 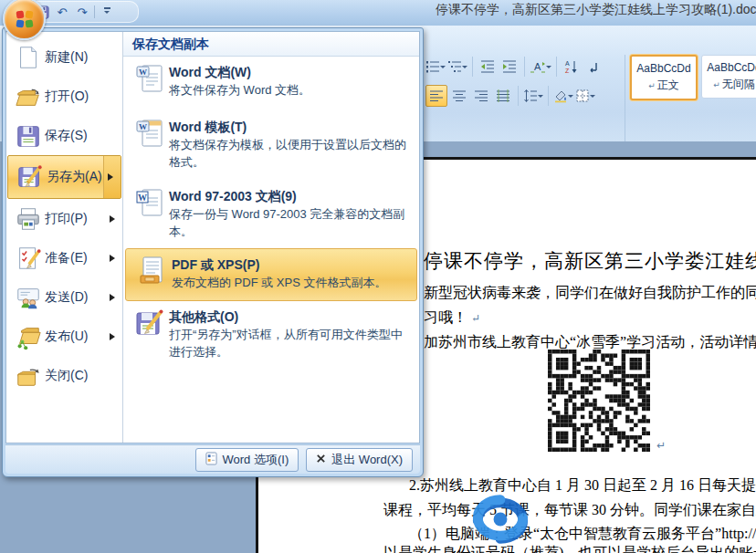 I want to click on show-hide-marks-button, so click(x=593, y=67).